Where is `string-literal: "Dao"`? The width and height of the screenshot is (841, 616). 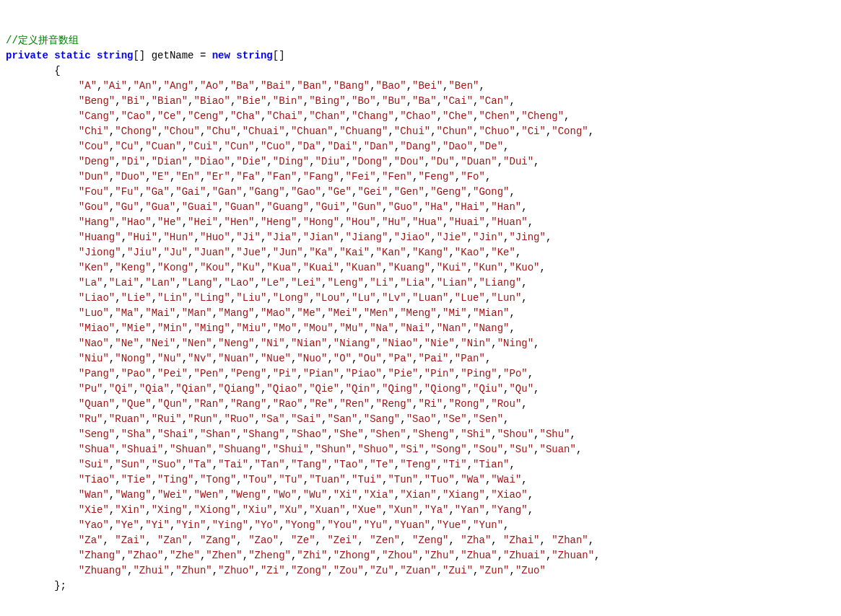 string-literal: "Dao" is located at coordinates (458, 146).